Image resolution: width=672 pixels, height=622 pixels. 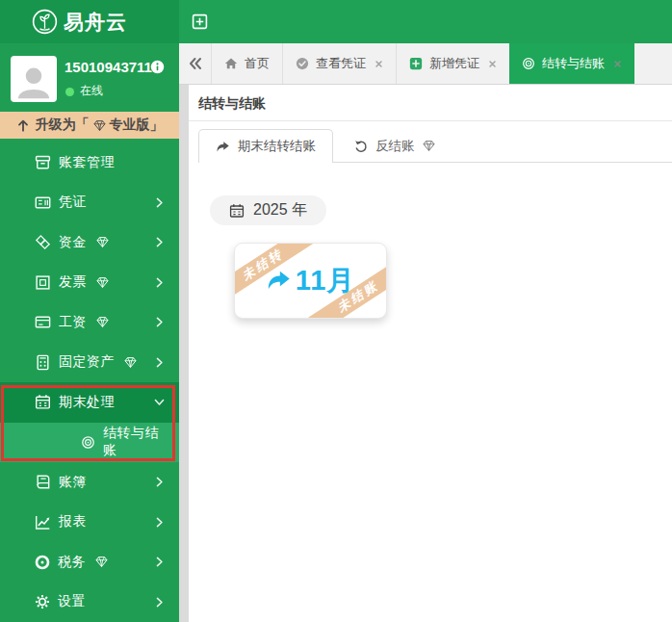 I want to click on archive-icon, so click(x=42, y=162).